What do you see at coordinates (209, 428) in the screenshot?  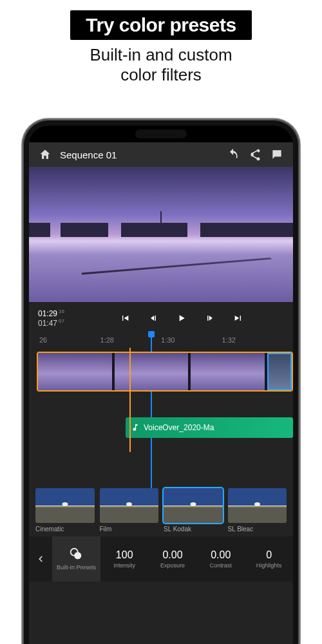 I see `audio-clip: VoiceOver_2020-Ma` at bounding box center [209, 428].